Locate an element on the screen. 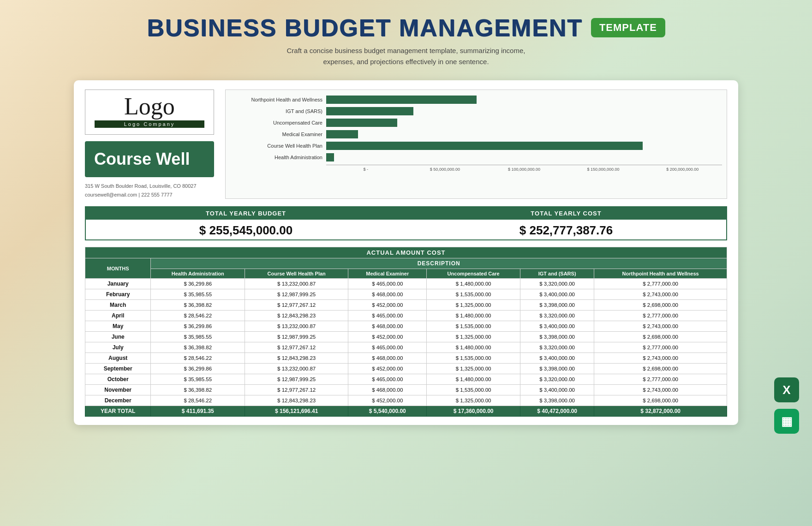 This screenshot has width=812, height=526. page-header: BUSINESS BUDGET MANAGEMENT TEMPLATE Craf… is located at coordinates (406, 36).